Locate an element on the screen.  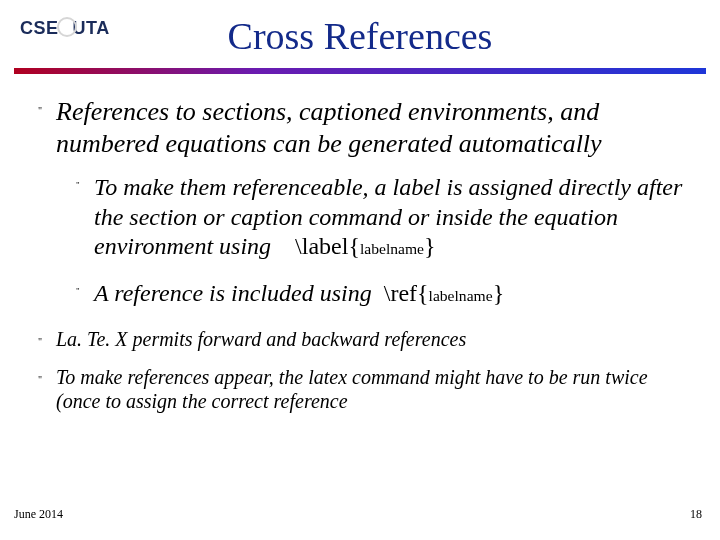
bullet-2-text: La. Te. X permits forward and backward r… is located at coordinates (261, 339).